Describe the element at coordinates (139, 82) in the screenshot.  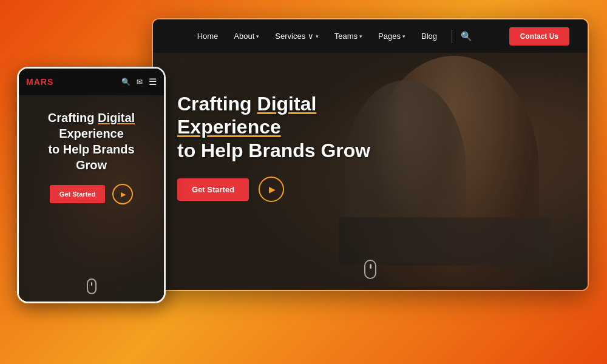
I see `mobile-nav-icons: 🔍 ✉ ☰` at that location.